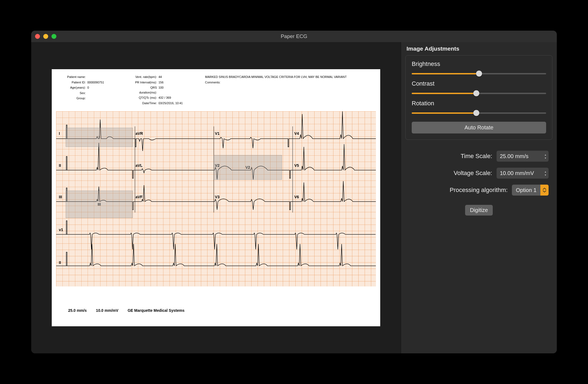  I want to click on auto-rotate-button: Auto Rotate, so click(479, 127).